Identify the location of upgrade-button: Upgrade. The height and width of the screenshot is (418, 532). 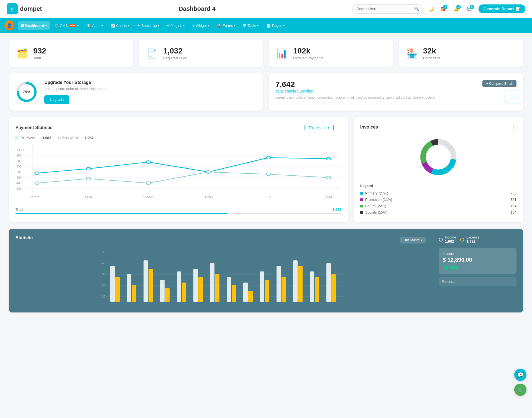
(57, 100).